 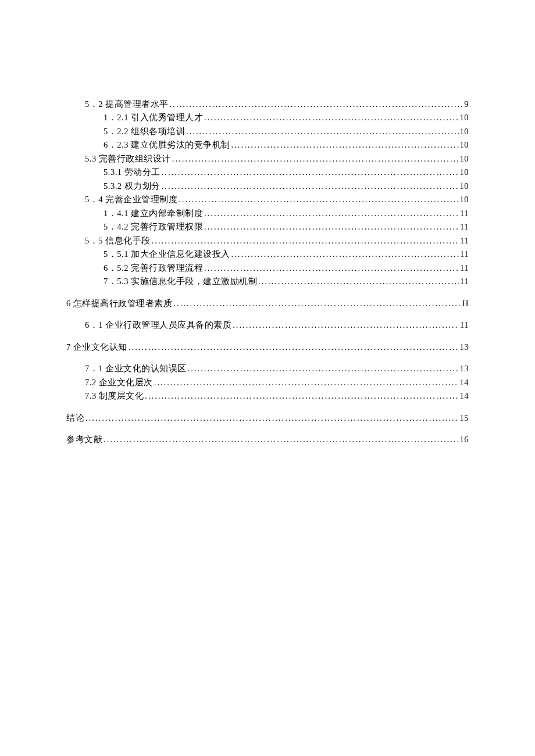 I want to click on toc-entry: 7 企业文化认知13, so click(x=268, y=347).